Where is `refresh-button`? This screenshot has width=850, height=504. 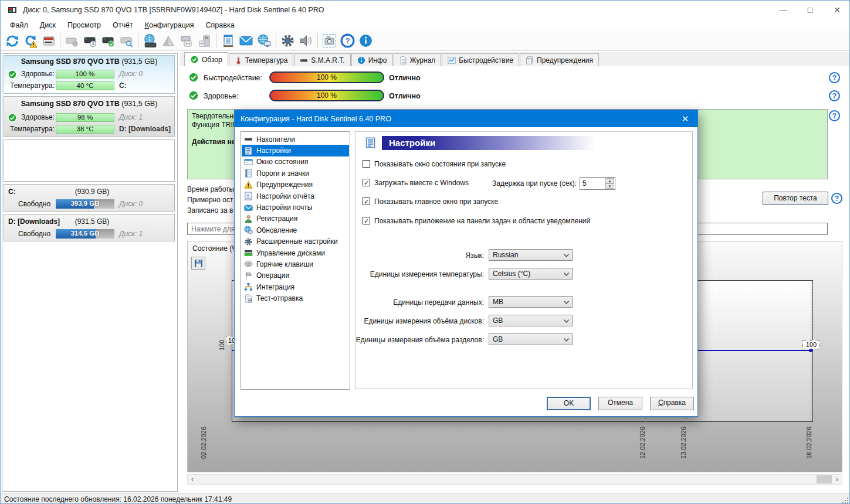
refresh-button is located at coordinates (12, 41).